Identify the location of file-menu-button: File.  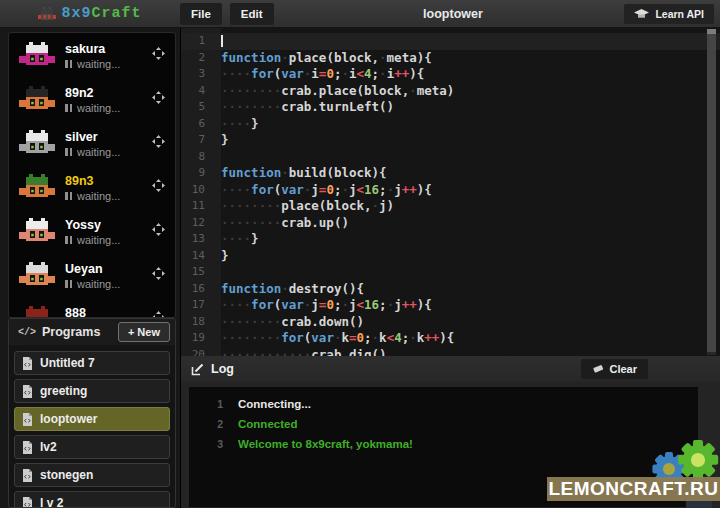
(201, 14).